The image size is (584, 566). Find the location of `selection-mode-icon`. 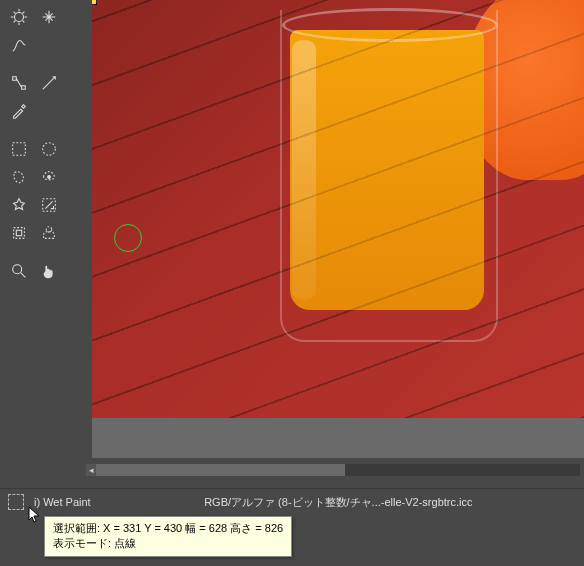

selection-mode-icon is located at coordinates (16, 502).